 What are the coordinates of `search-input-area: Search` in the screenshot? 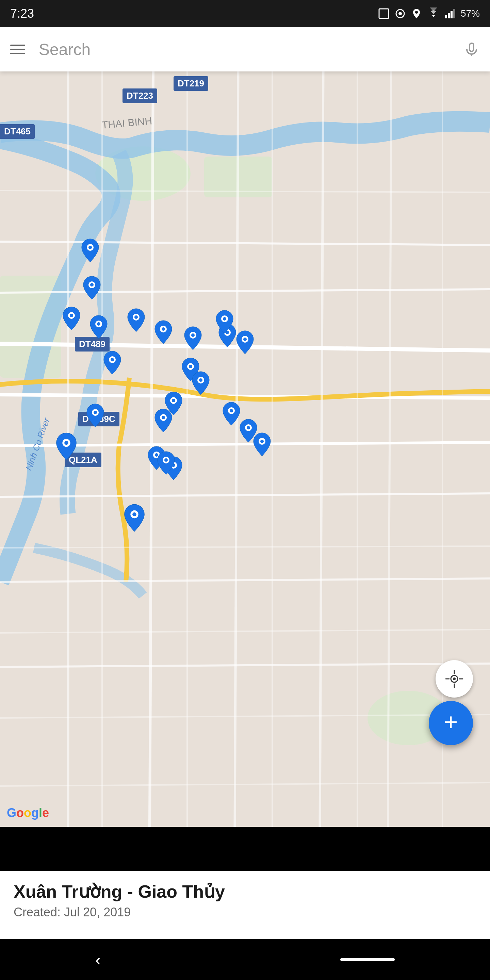 It's located at (259, 49).